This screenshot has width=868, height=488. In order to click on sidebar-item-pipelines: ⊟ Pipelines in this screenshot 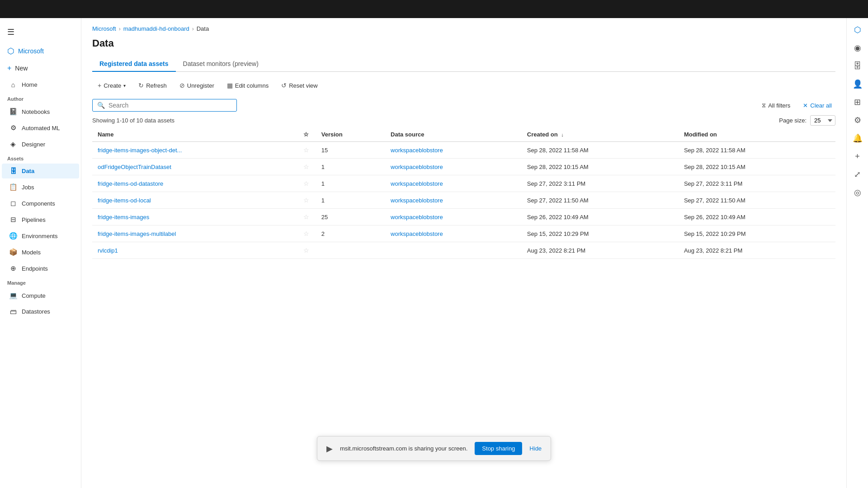, I will do `click(41, 220)`.